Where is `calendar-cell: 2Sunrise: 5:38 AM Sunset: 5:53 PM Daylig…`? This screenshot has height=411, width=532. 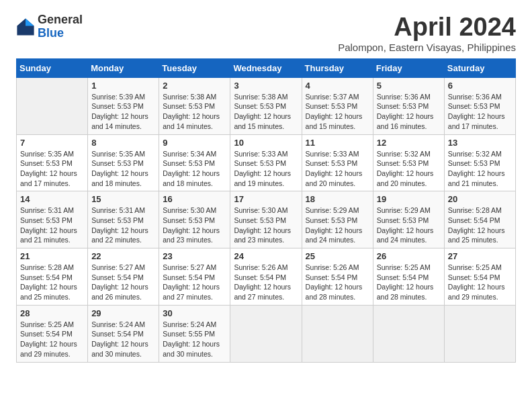
calendar-cell: 2Sunrise: 5:38 AM Sunset: 5:53 PM Daylig… is located at coordinates (195, 106).